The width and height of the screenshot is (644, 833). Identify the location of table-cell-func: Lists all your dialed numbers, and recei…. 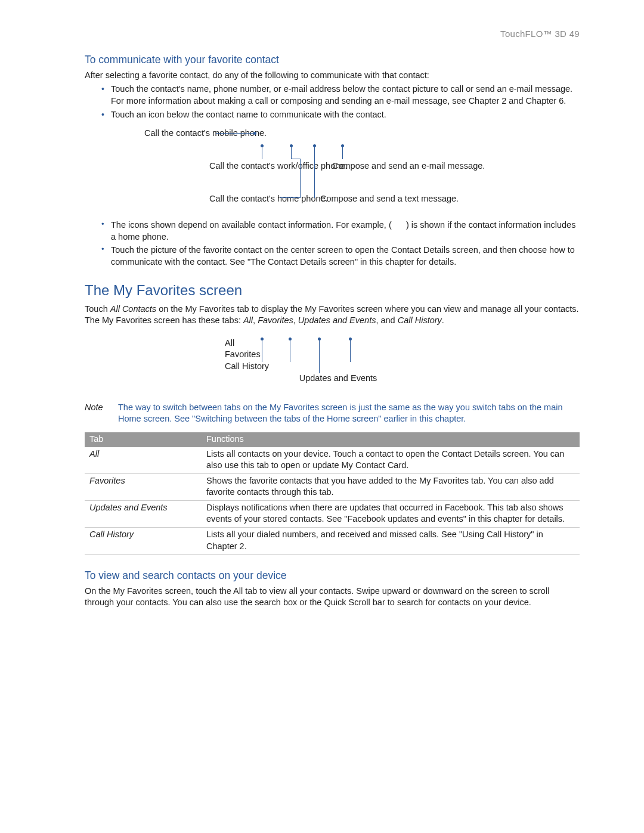
(391, 540).